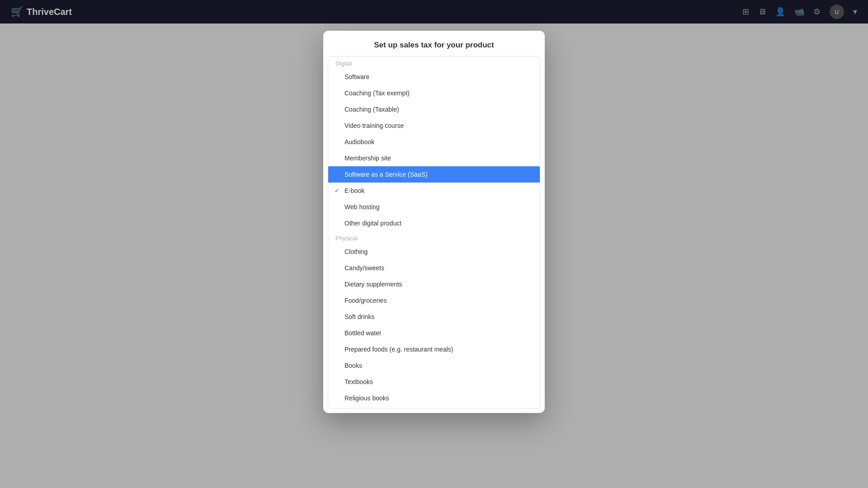  I want to click on list-item: Candy/sweets, so click(434, 268).